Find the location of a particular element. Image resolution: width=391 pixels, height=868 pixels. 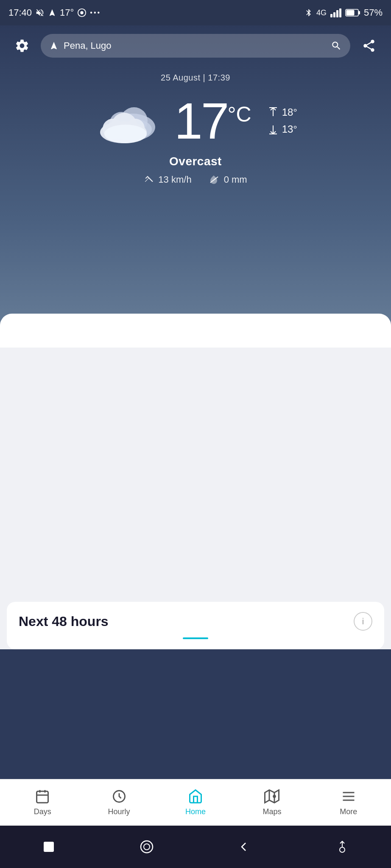

info-button: i is located at coordinates (363, 621).